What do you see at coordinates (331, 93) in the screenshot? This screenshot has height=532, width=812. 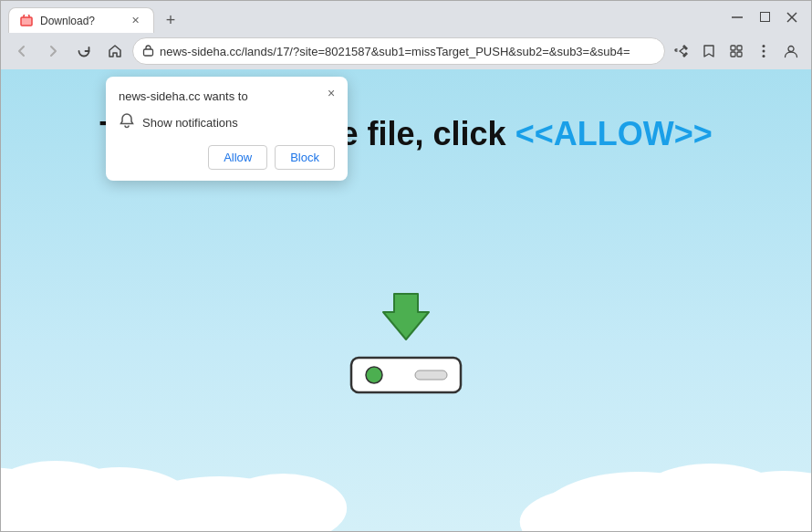 I see `popup-close-button: ×` at bounding box center [331, 93].